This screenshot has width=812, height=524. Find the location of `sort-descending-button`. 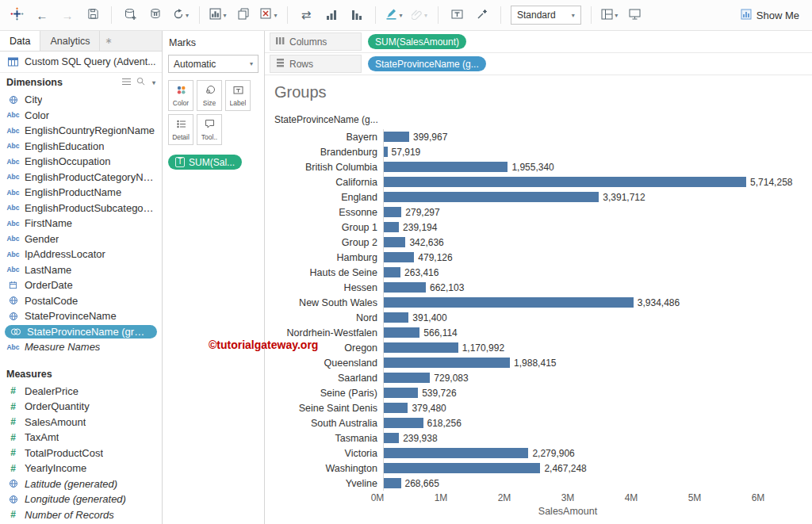

sort-descending-button is located at coordinates (357, 15).